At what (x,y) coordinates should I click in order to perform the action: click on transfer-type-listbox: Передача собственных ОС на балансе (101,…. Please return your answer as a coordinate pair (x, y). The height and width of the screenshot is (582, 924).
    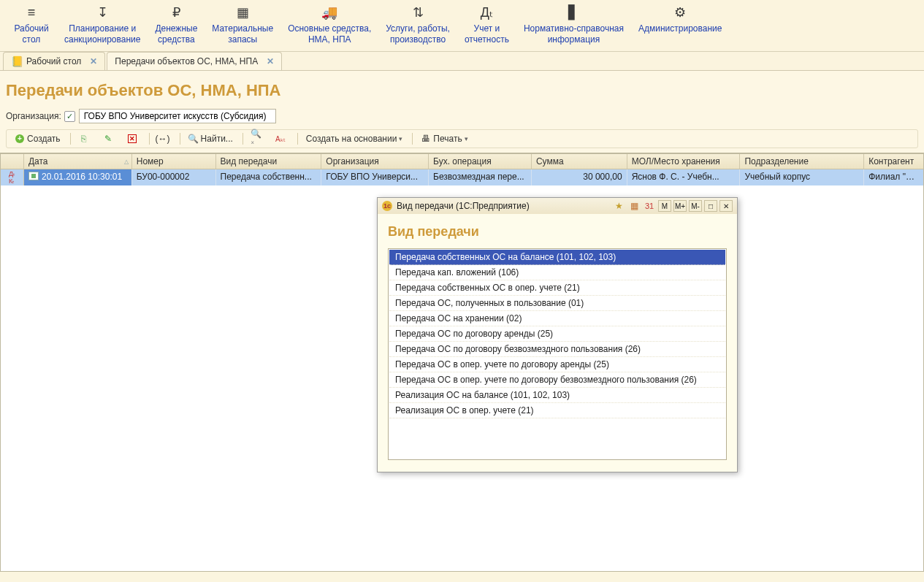
    Looking at the image, I should click on (557, 354).